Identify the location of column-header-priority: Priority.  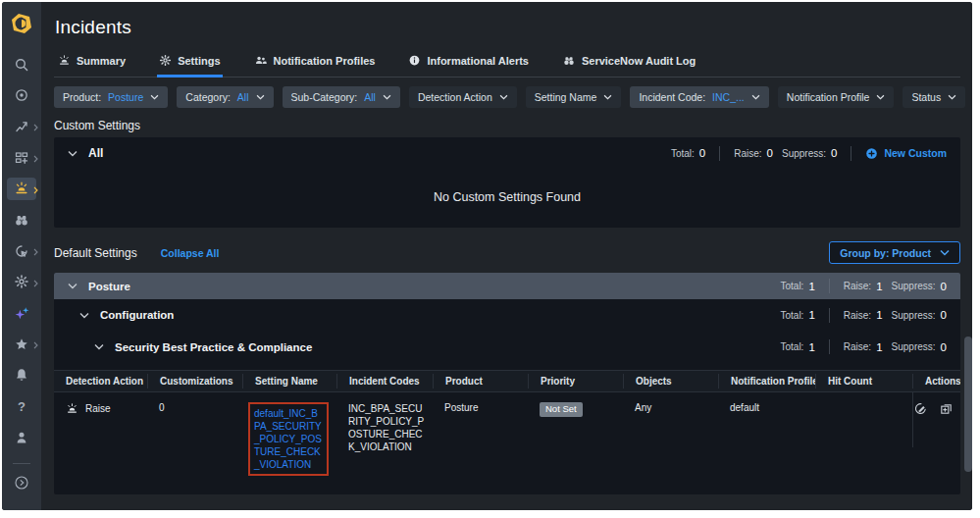
(575, 381).